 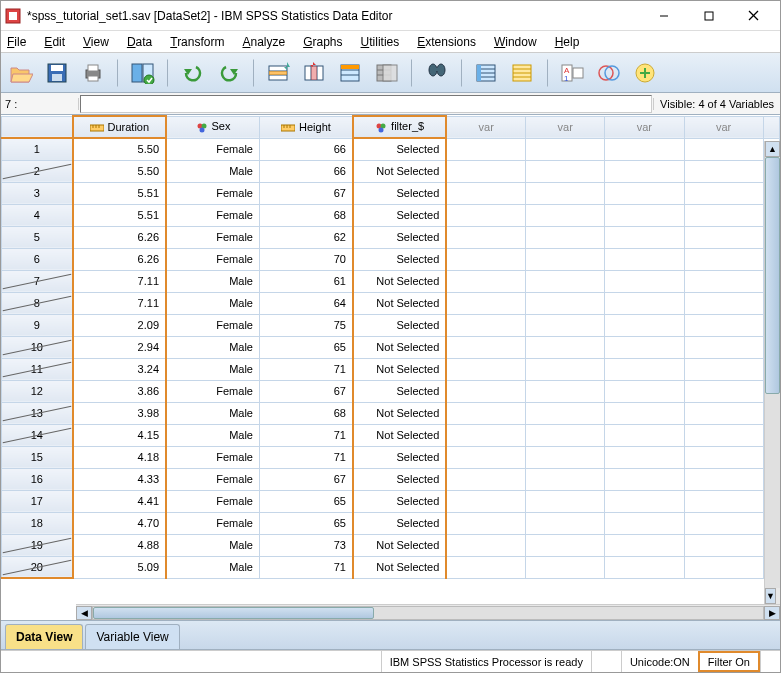 I want to click on menu-extensions: Extensions, so click(x=446, y=42).